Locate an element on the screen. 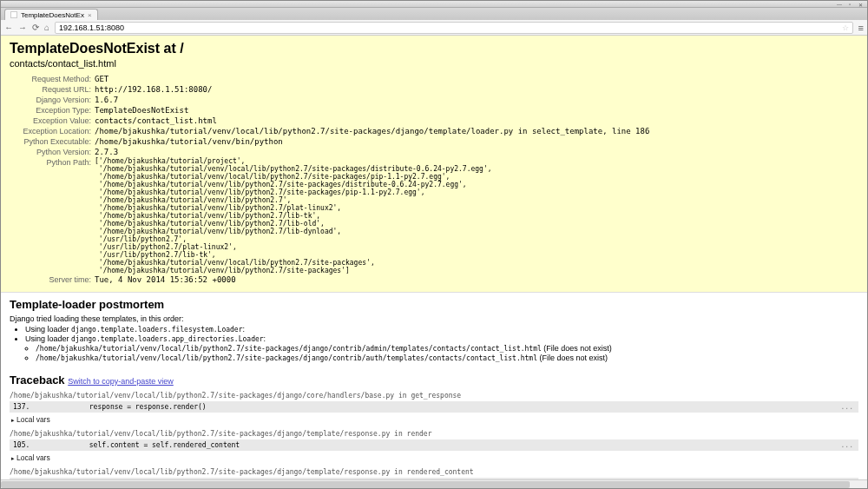 The width and height of the screenshot is (868, 489). value: 1.6.7 is located at coordinates (106, 100).